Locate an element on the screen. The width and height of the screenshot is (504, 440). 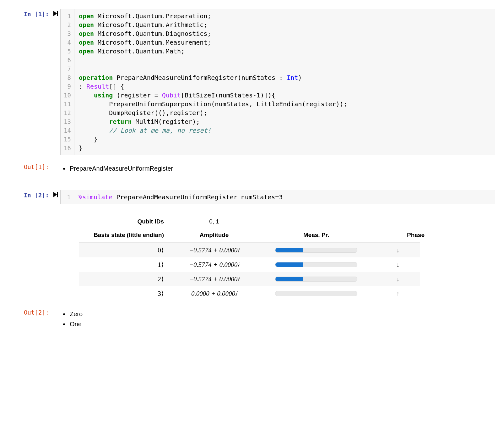
cell-1-output: Out[1]: PrepareAndMeasureUniformRegister is located at coordinates (251, 168).